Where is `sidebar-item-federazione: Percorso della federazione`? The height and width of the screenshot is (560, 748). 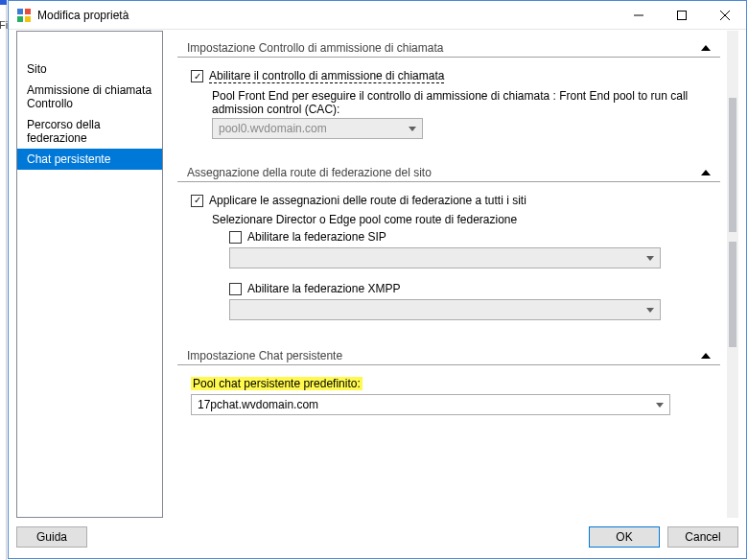
sidebar-item-federazione: Percorso della federazione is located at coordinates (90, 131).